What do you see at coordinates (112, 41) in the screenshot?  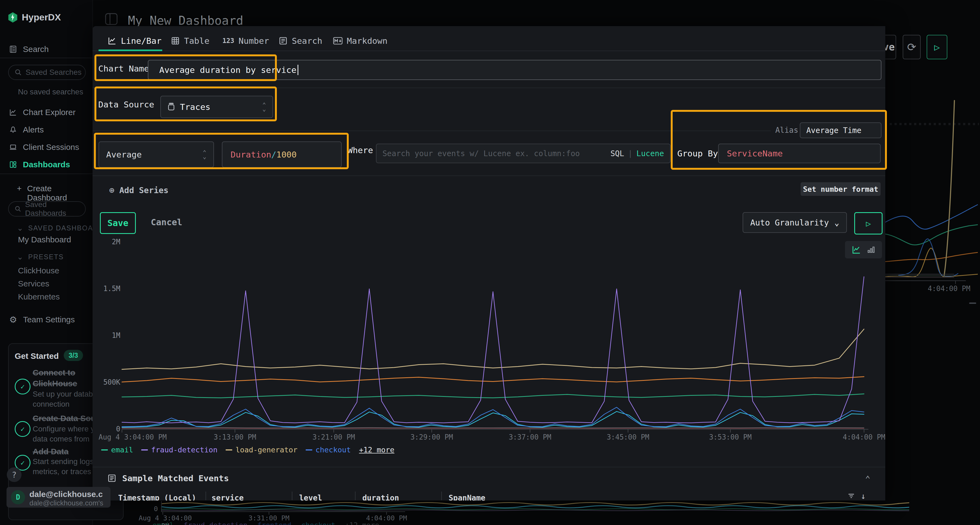 I see `line-chart-icon` at bounding box center [112, 41].